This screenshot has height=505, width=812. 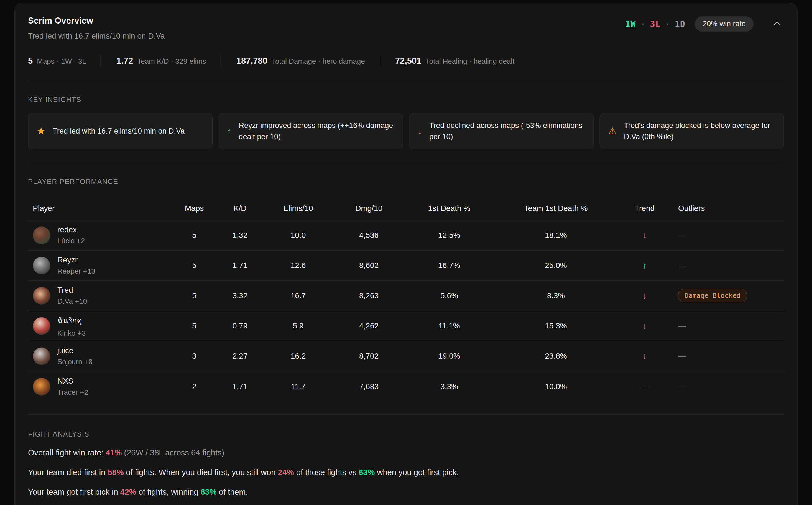 What do you see at coordinates (699, 131) in the screenshot?
I see `insight-text: Tred's damage blocked is below average f…` at bounding box center [699, 131].